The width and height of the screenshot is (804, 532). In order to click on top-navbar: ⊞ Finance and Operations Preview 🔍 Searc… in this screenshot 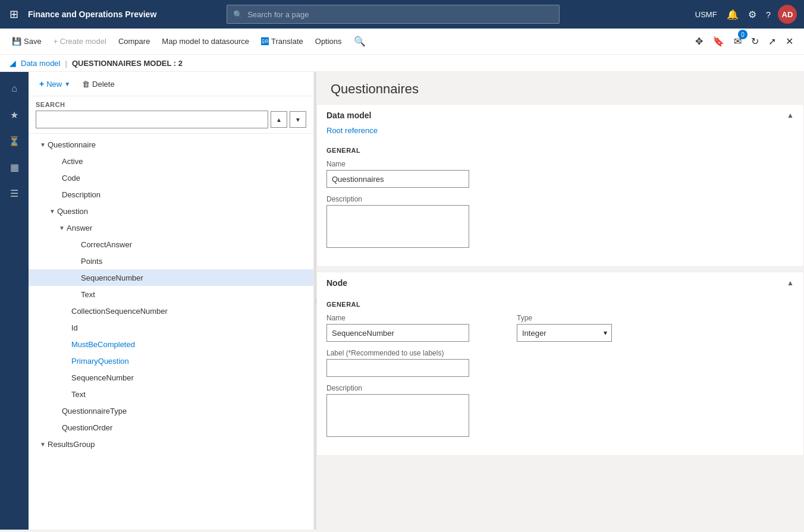, I will do `click(402, 14)`.